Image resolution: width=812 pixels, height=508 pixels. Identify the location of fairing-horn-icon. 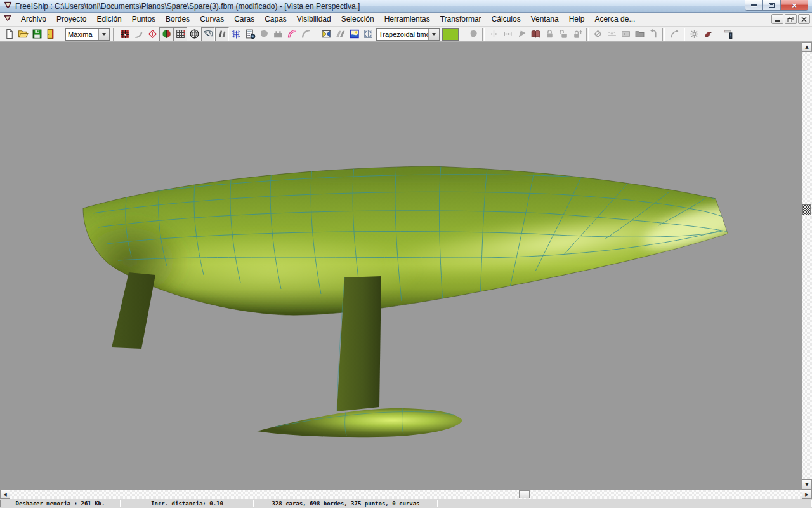
(138, 34).